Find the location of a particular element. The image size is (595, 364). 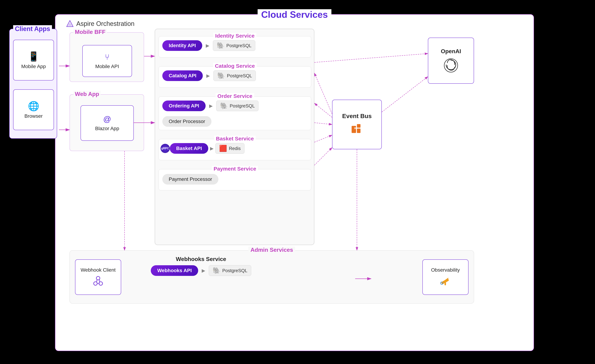

identity-service-section: Identity Service Identity API ▶ 🐘 Postgr… is located at coordinates (235, 47).